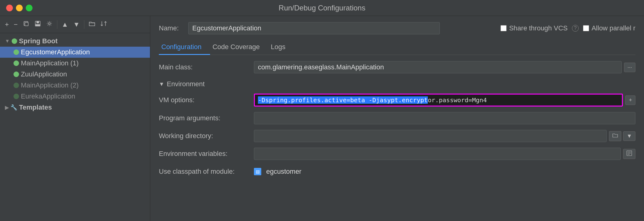 The image size is (644, 221). What do you see at coordinates (171, 28) in the screenshot?
I see `name-label: Name:` at bounding box center [171, 28].